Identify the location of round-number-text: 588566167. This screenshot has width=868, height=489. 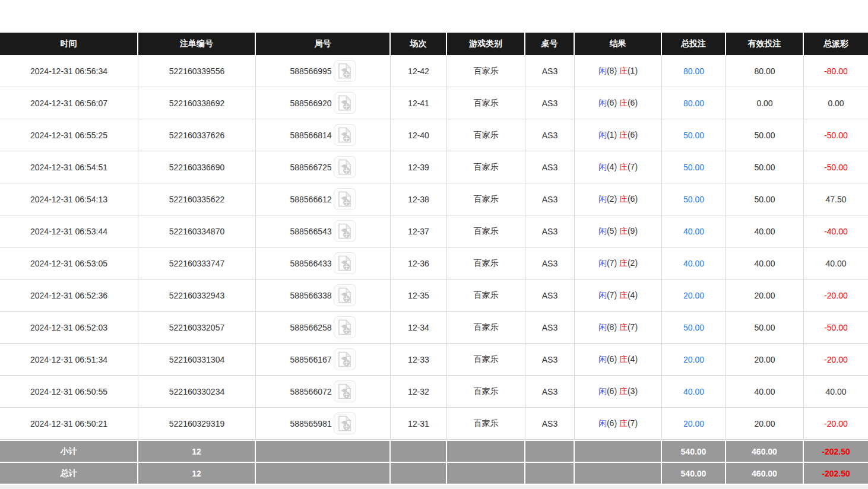
(311, 360).